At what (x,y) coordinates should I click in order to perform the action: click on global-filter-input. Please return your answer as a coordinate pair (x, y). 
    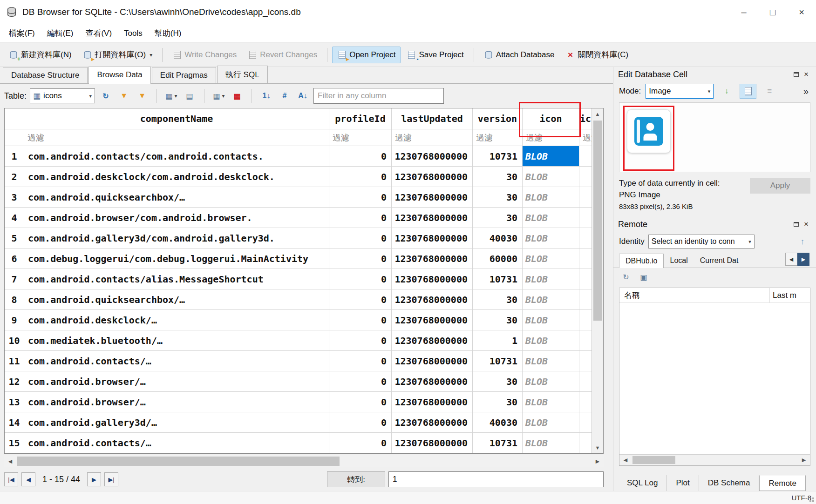
    Looking at the image, I should click on (379, 96).